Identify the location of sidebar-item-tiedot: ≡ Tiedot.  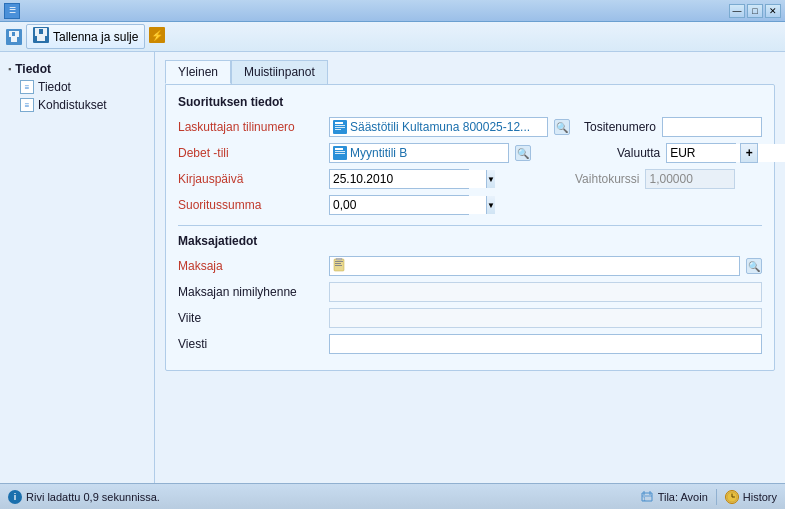
(77, 87).